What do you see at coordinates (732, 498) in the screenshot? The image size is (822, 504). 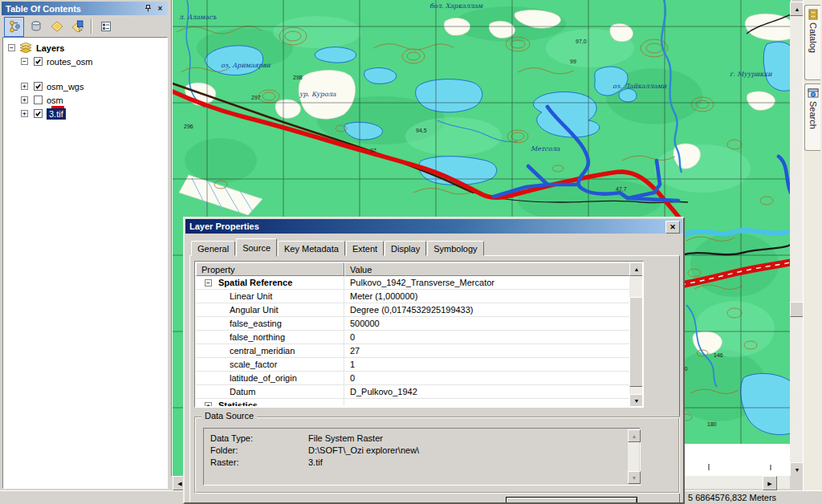 I see `coordinate-readout: 5 6864576,832 Meters` at bounding box center [732, 498].